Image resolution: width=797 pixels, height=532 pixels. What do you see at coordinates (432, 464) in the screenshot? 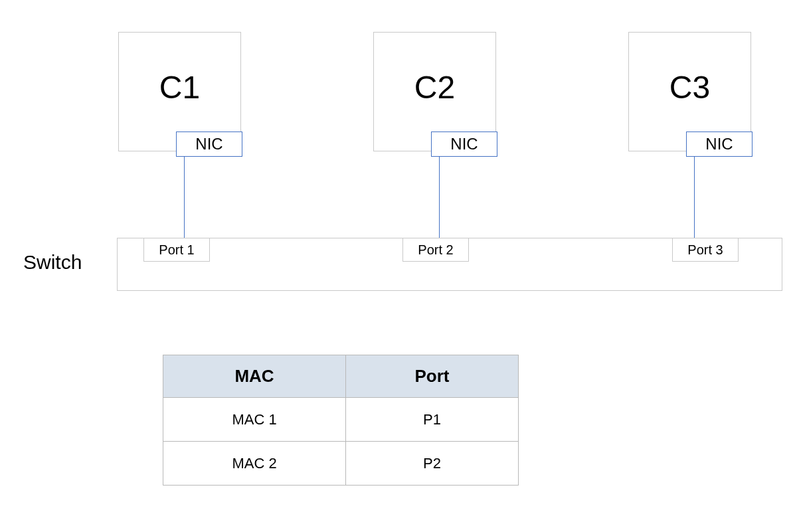
I see `cell-port: P2` at bounding box center [432, 464].